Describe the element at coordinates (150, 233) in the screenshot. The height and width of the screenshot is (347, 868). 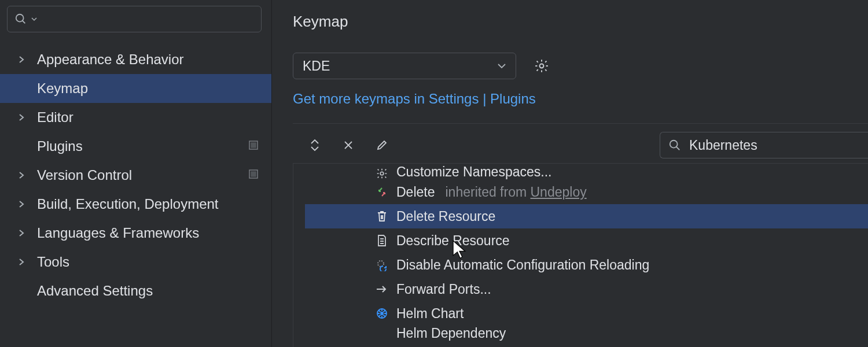
I see `sidebar-item-label: Languages & Frameworks` at that location.